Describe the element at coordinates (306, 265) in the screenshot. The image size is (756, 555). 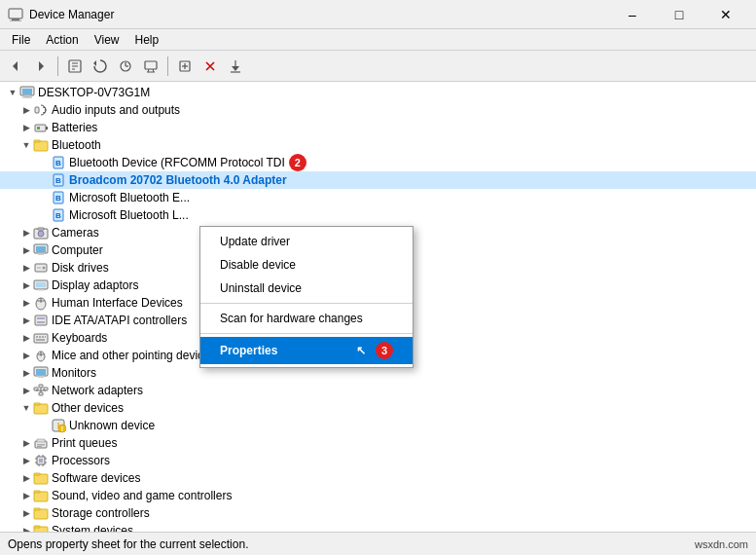
I see `ctx-disable-device: Disable device` at that location.